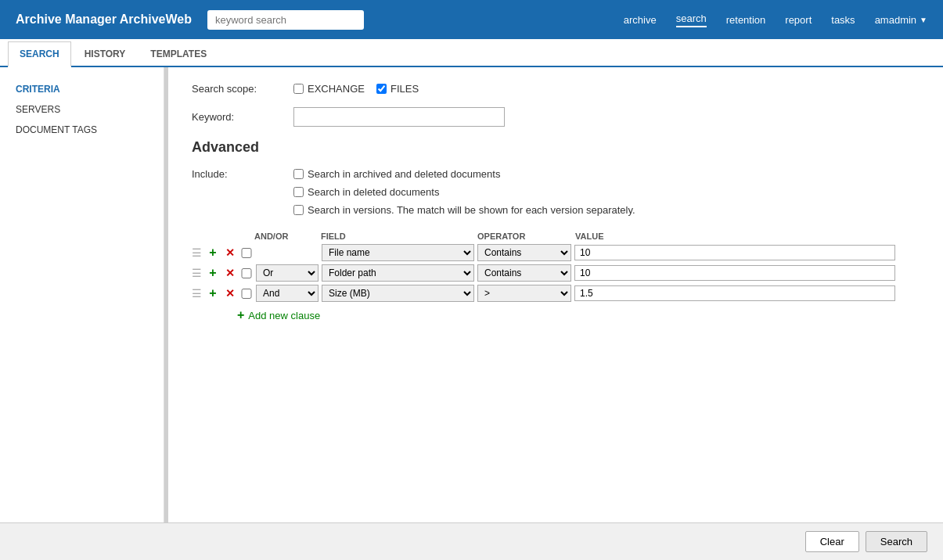 The width and height of the screenshot is (943, 560). Describe the element at coordinates (243, 117) in the screenshot. I see `keyword-label: Keyword:` at that location.